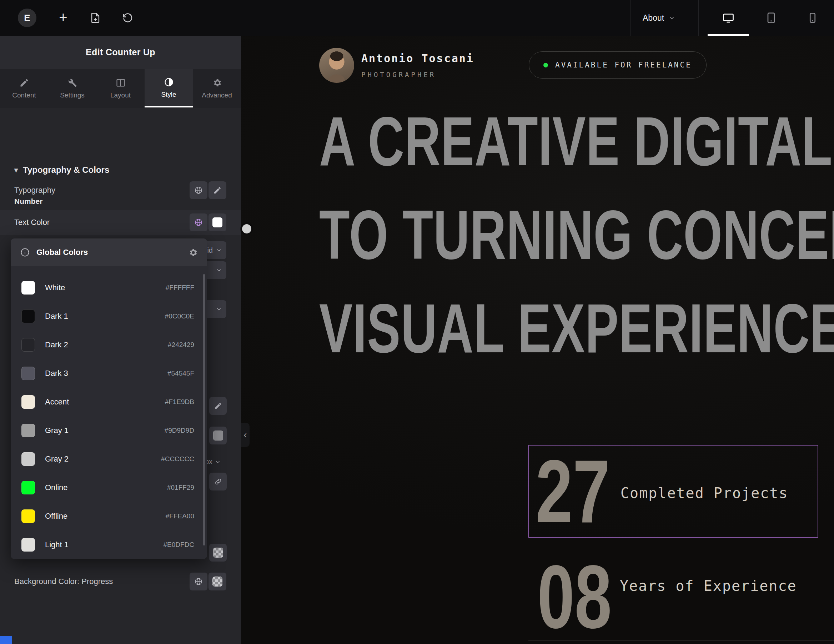  Describe the element at coordinates (813, 18) in the screenshot. I see `device-mobile-icon` at that location.